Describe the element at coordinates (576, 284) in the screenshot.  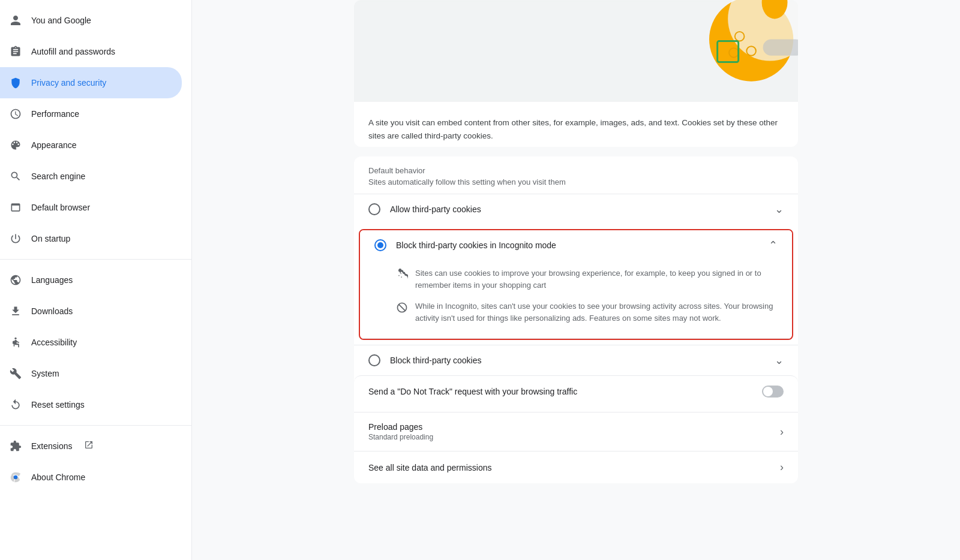
I see `option-incognito-wrapper: Block third-party cookies in Incognito m…` at that location.